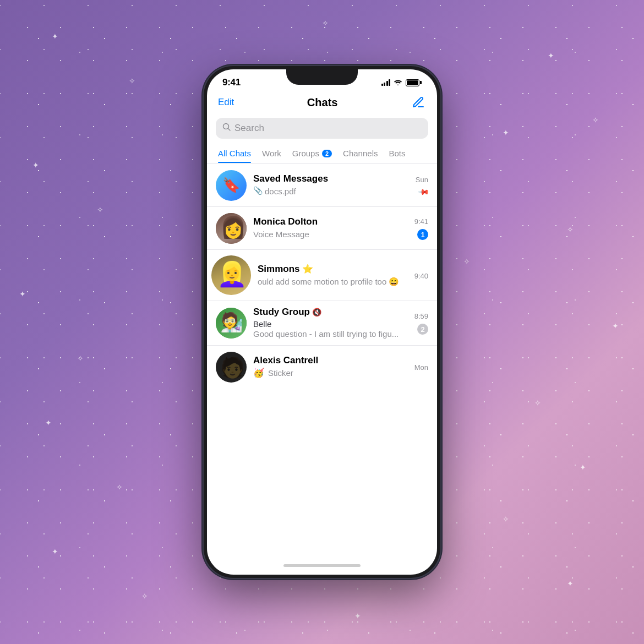  Describe the element at coordinates (422, 275) in the screenshot. I see `chat-meta-simmons: 9:40` at that location.